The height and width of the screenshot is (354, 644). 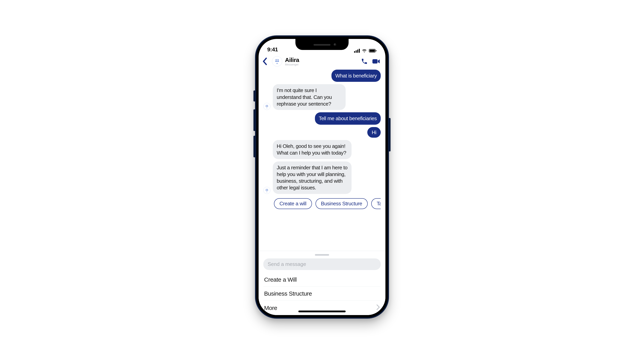 I want to click on battery-icon, so click(x=373, y=51).